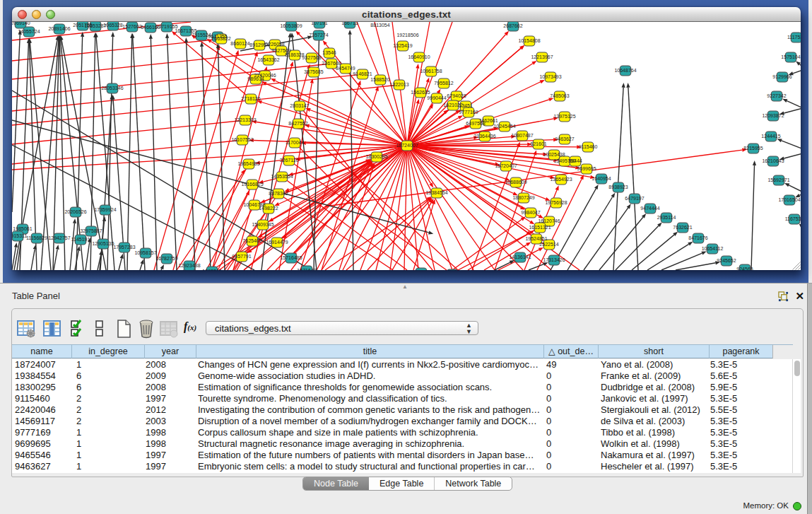 Image resolution: width=812 pixels, height=514 pixels. What do you see at coordinates (112, 88) in the screenshot?
I see `svg-text: 28053346` at bounding box center [112, 88].